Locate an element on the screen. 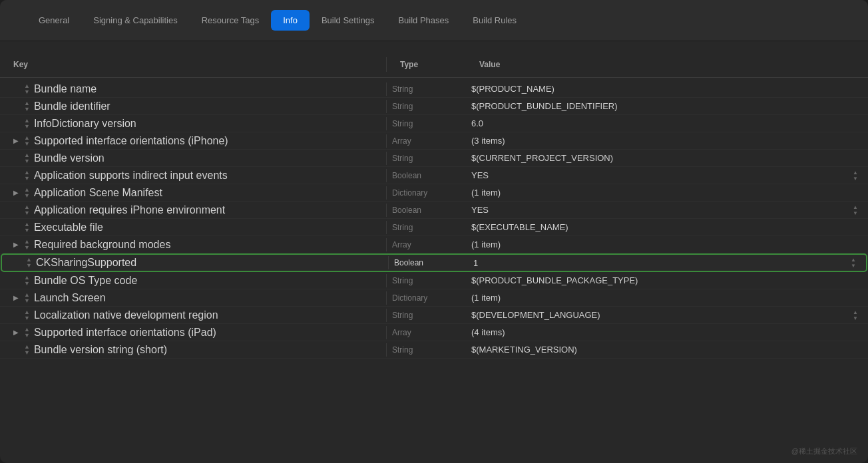 The width and height of the screenshot is (868, 463). table-row: ▲▼Localization native development region… is located at coordinates (434, 315).